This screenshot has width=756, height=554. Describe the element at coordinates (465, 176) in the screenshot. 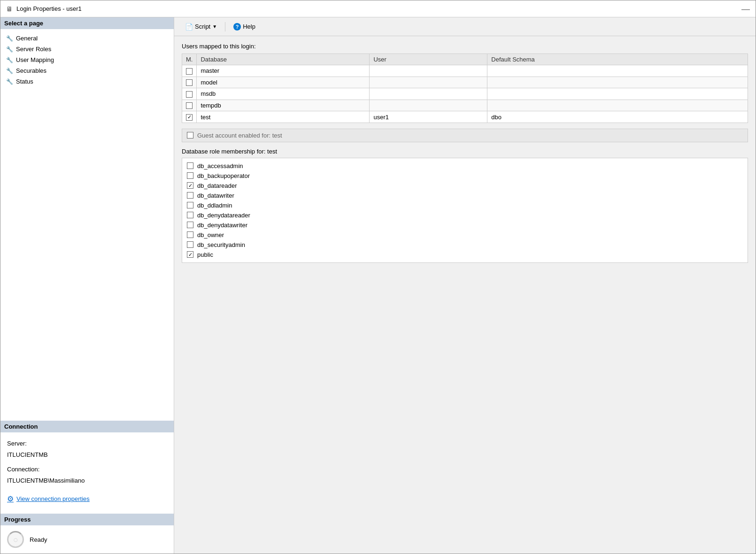

I see `role-item: db_backupoperator` at that location.